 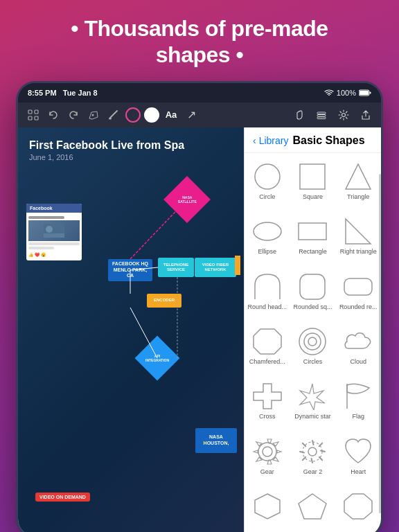 I want to click on shape-right-triangle: Right triangle, so click(x=358, y=238).